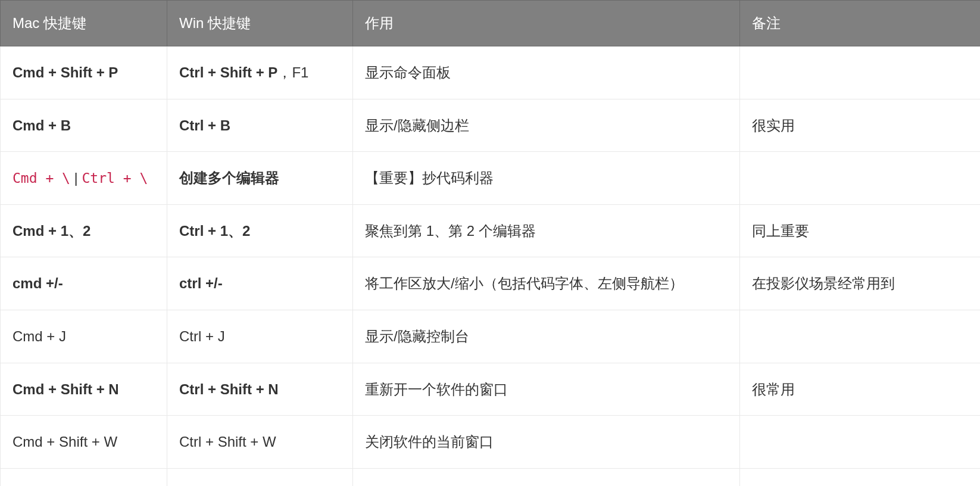 The image size is (980, 486). Describe the element at coordinates (214, 231) in the screenshot. I see `shortcut-text: Ctrl + 1、2` at that location.